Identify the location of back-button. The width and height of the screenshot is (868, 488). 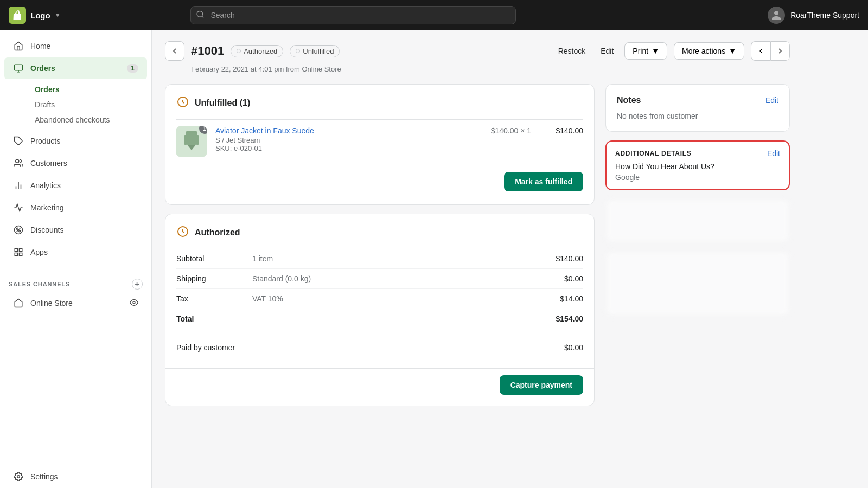
(175, 51).